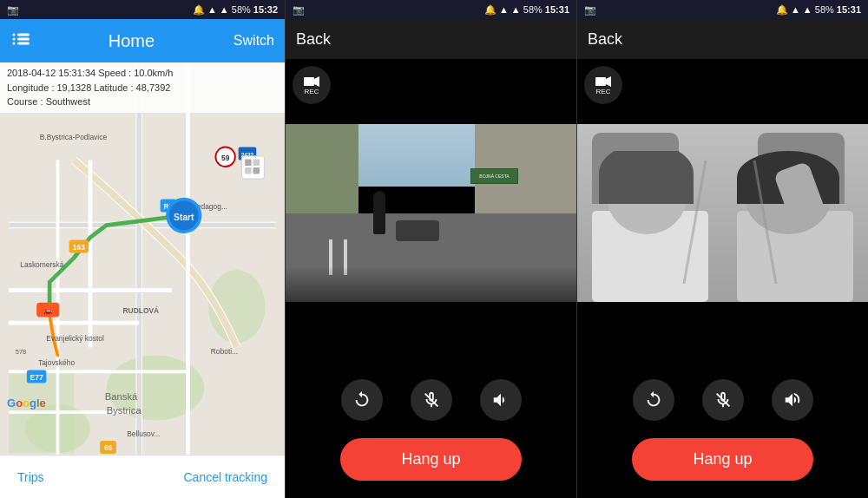 Image resolution: width=868 pixels, height=498 pixels. I want to click on status-icons-3: 🔔 ▲ ▲ 58% 15:31, so click(819, 10).